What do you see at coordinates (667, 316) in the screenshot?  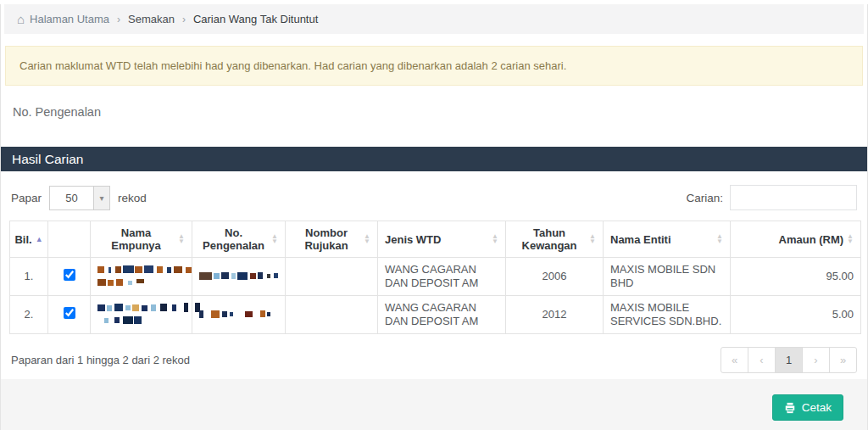 I see `cell-nama-entiti: MAXIS MOBILE SERVICES SDN.BHD.` at bounding box center [667, 316].